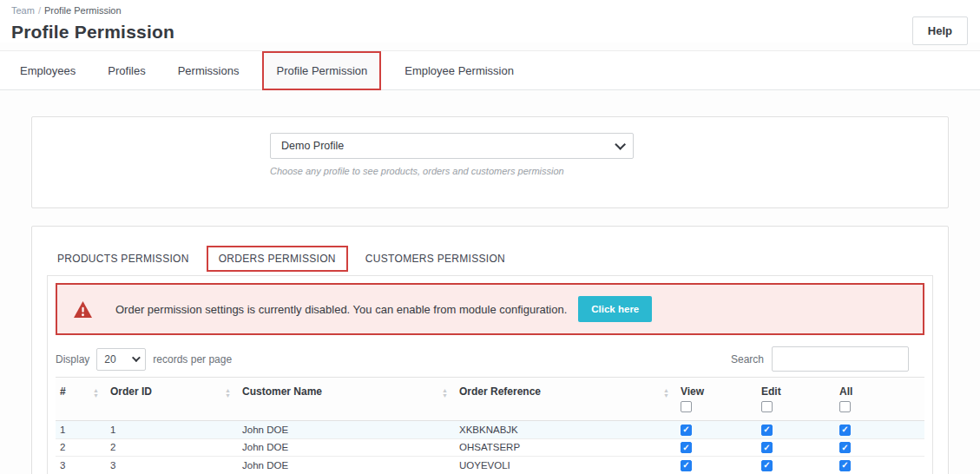 The height and width of the screenshot is (474, 980). What do you see at coordinates (490, 359) in the screenshot?
I see `table-controls: Display 20 records per page Search` at bounding box center [490, 359].